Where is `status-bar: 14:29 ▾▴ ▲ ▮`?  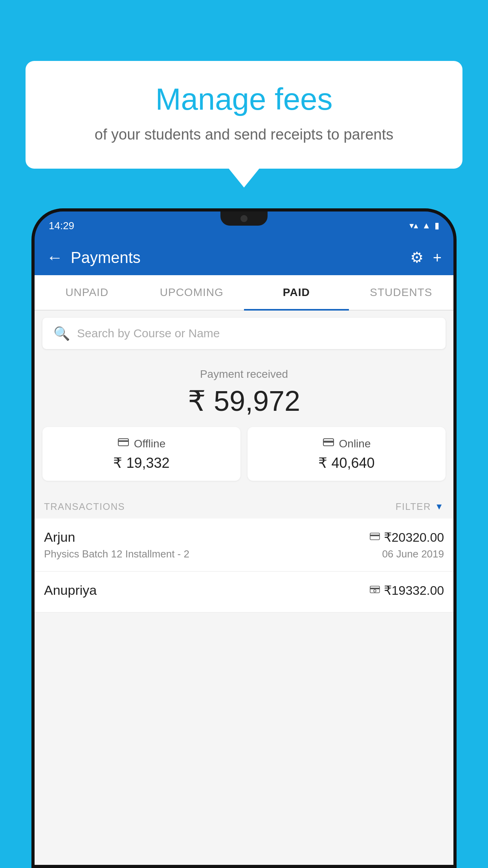
status-bar: 14:29 ▾▴ ▲ ▮ is located at coordinates (244, 226).